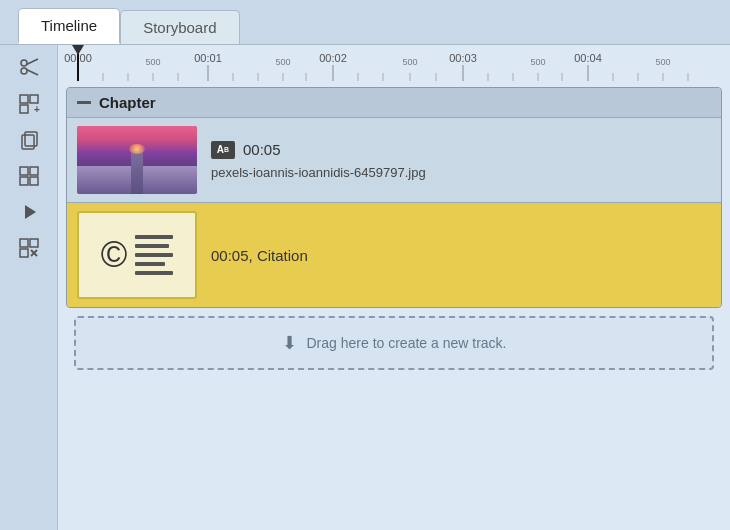 The width and height of the screenshot is (730, 530). I want to click on svg-text: 00:01, so click(208, 58).